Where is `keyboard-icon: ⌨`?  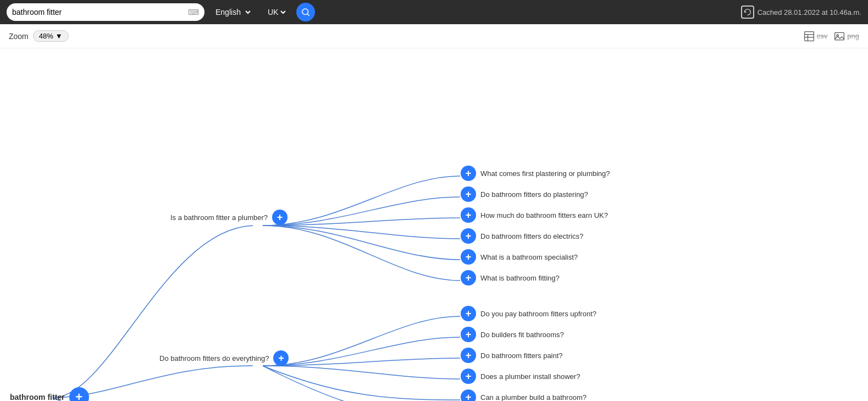 keyboard-icon: ⌨ is located at coordinates (193, 12).